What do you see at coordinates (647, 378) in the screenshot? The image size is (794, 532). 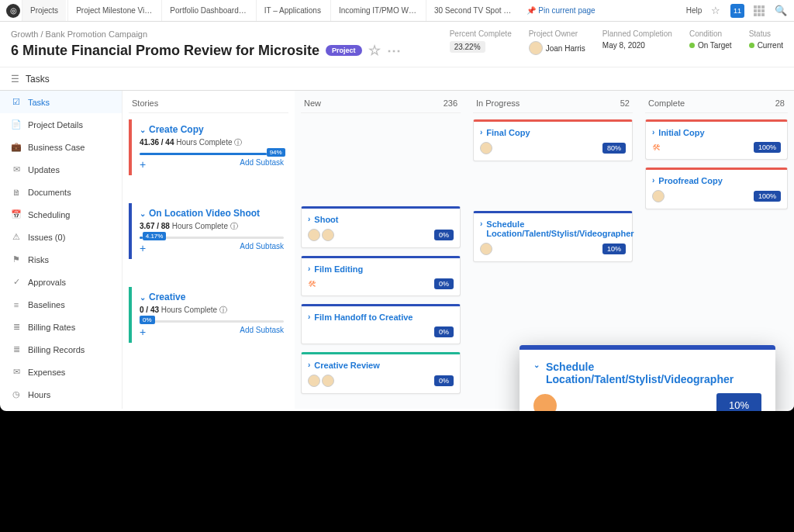 I see `task-detail-popup: ⌄ Schedule Location/Talent/Stylist/Video…` at bounding box center [647, 378].